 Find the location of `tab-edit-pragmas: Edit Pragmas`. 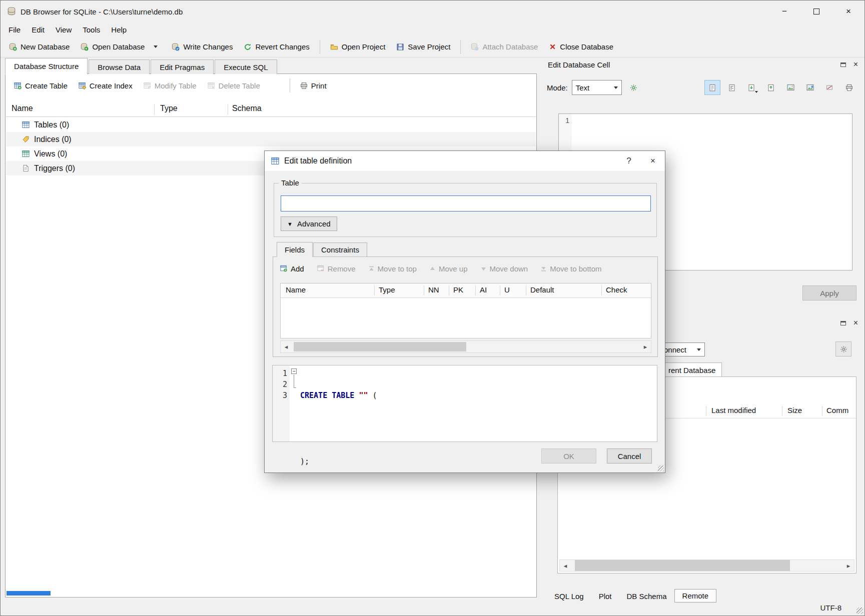

tab-edit-pragmas: Edit Pragmas is located at coordinates (182, 67).